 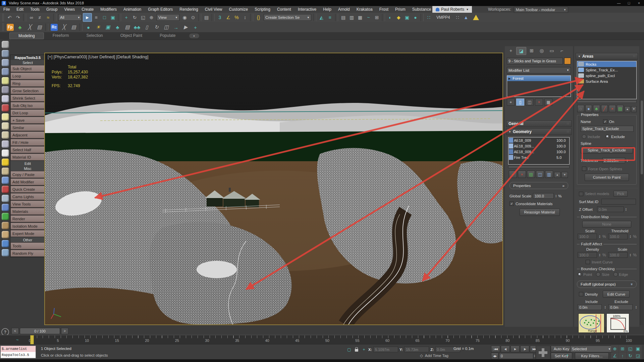 I want to click on zoom-extents-icon: ◱, so click(x=630, y=349).